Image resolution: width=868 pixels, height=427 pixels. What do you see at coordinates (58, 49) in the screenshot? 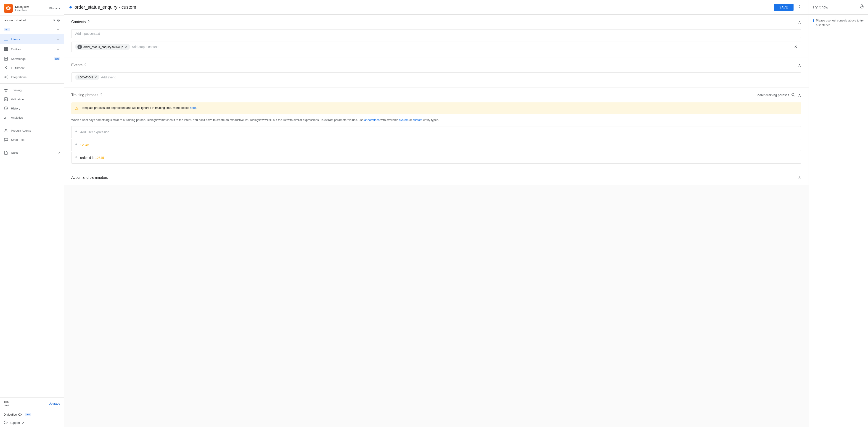
I see `add-entity-icon: ＋` at bounding box center [58, 49].